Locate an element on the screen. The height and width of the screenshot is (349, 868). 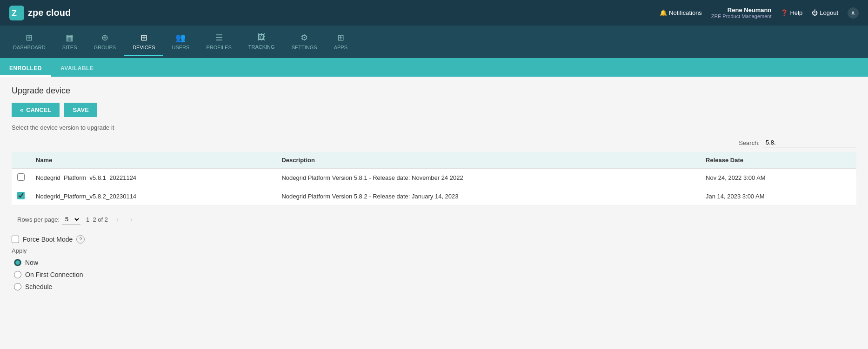
logo: Z zpe cloud is located at coordinates (40, 13).